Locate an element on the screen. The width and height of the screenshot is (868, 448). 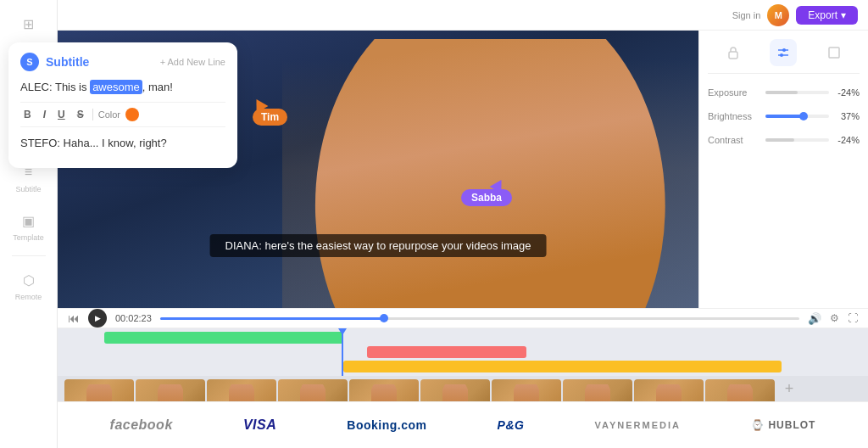
brand-booking: Booking.com is located at coordinates (387, 425).